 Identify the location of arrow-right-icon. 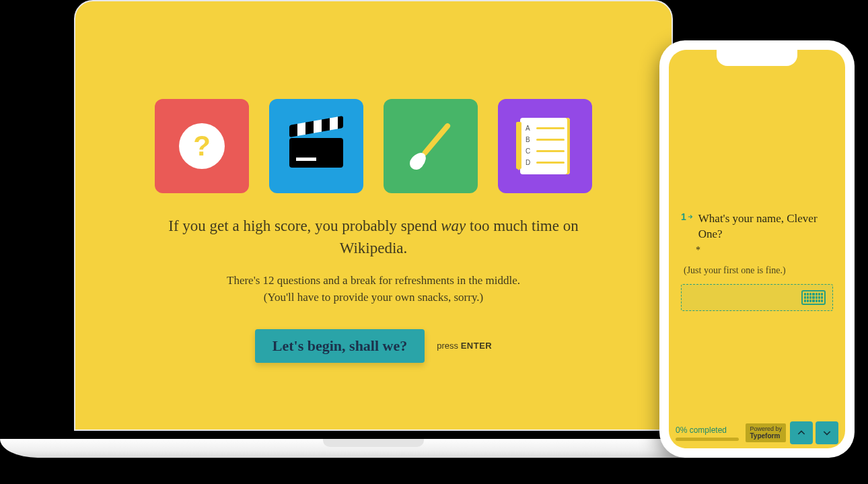
(690, 217).